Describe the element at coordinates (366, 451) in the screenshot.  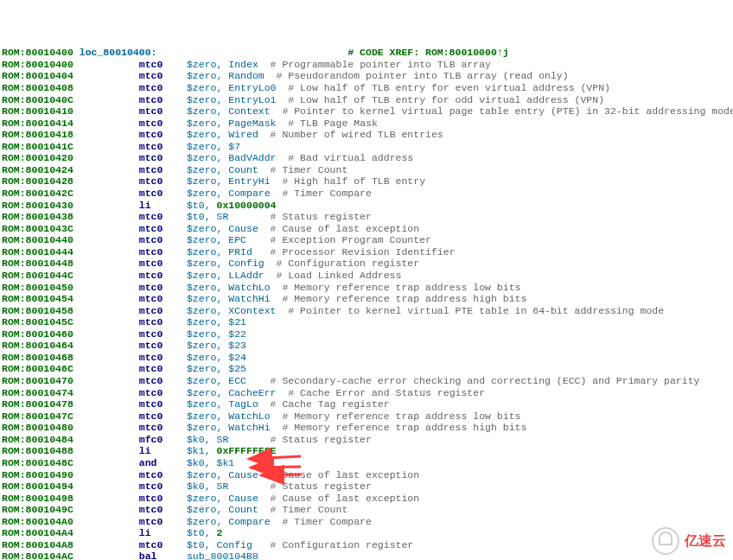
I see `asm-line: ROM:80010488 li $k1, 0xFFFFFFFE` at that location.